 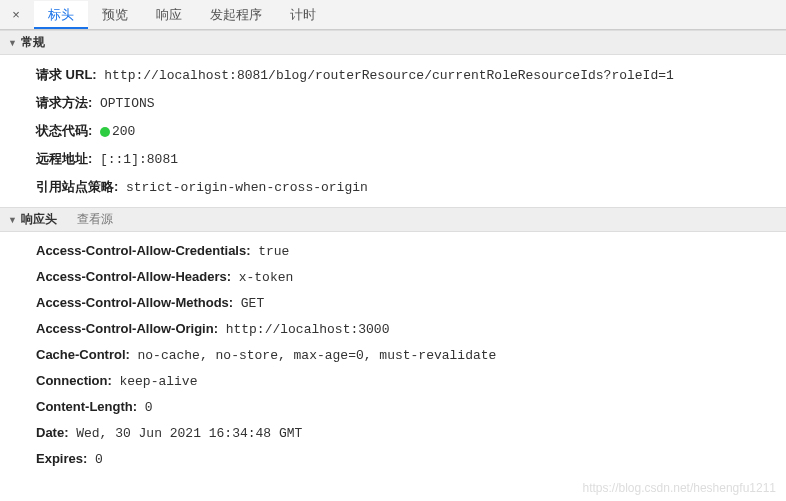 What do you see at coordinates (118, 132) in the screenshot?
I see `value: 200` at bounding box center [118, 132].